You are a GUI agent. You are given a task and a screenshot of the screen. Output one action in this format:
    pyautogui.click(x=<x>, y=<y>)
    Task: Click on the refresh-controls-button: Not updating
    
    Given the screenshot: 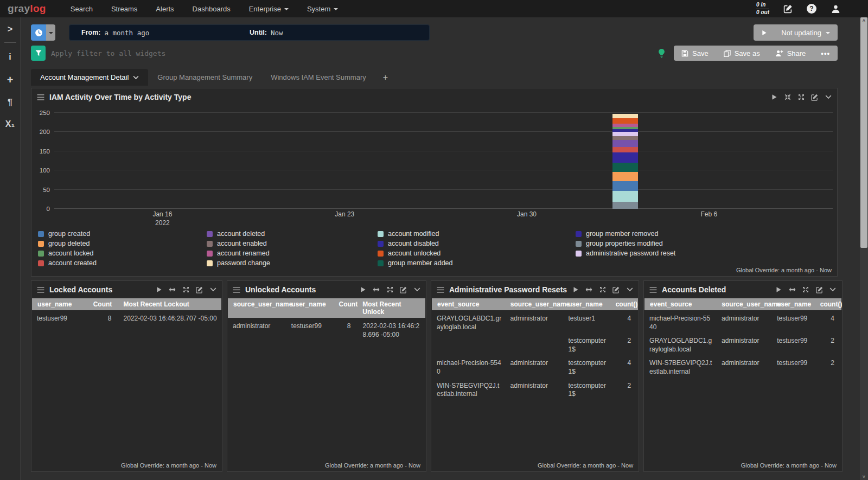 What is the action you would take?
    pyautogui.click(x=795, y=33)
    